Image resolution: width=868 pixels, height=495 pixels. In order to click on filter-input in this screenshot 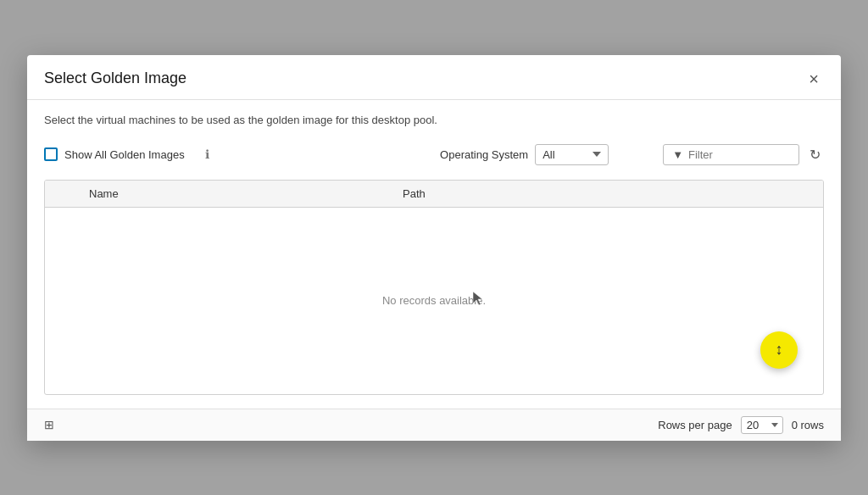, I will do `click(739, 154)`.